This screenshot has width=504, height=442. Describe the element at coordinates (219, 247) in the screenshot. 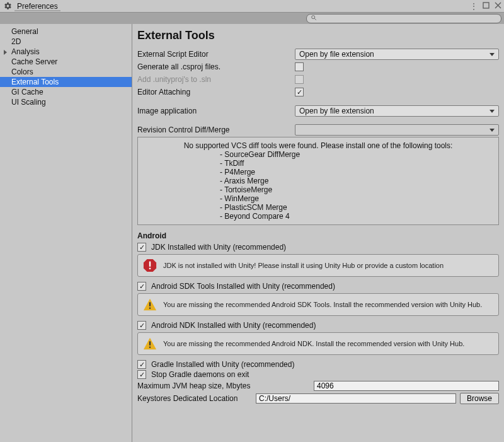

I see `jdk-label: JDK Installed with Unity (recommended)` at that location.